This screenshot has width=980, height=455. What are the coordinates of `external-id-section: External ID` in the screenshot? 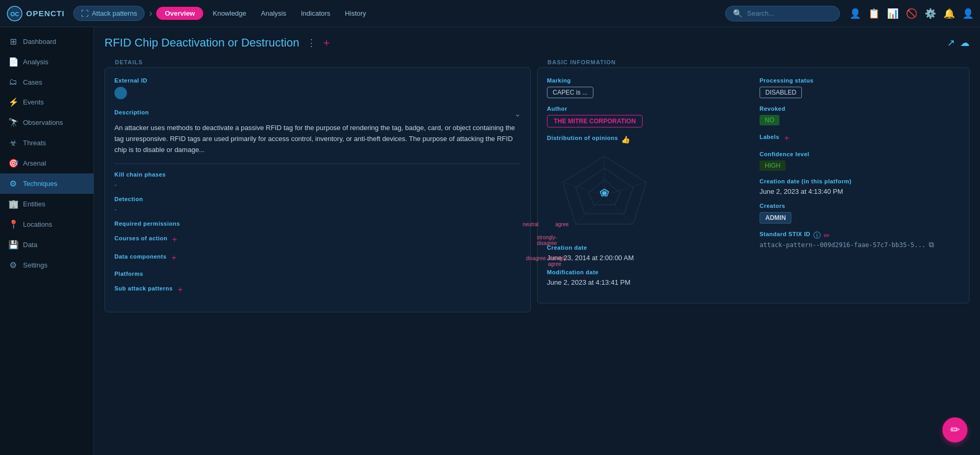 It's located at (318, 89).